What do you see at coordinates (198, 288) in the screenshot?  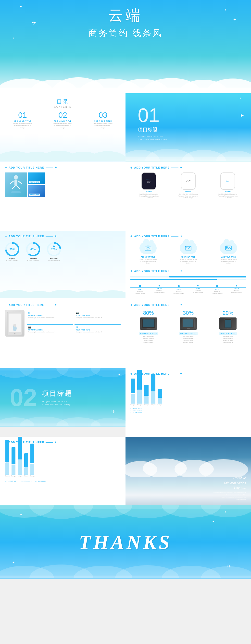 I see `tl-year-4: 2012` at bounding box center [198, 288].